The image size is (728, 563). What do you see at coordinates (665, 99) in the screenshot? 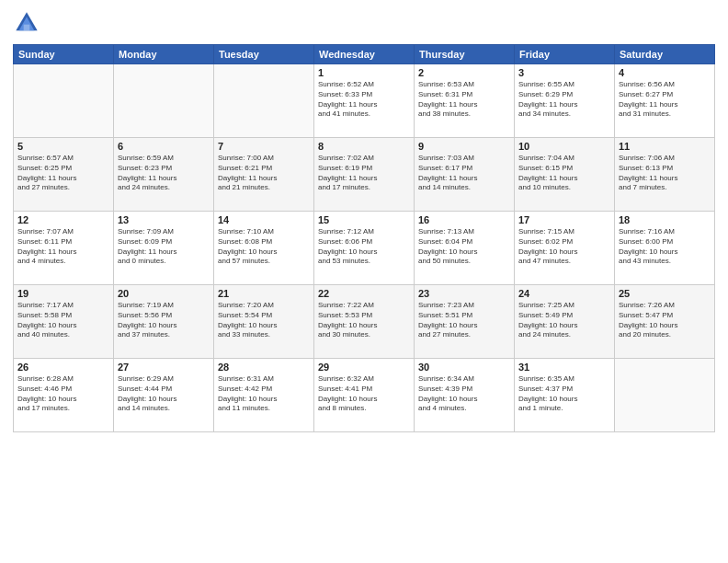
I see `day-info: Sunrise: 6:56 AM Sunset: 6:27 PM Dayligh…` at bounding box center [665, 99].